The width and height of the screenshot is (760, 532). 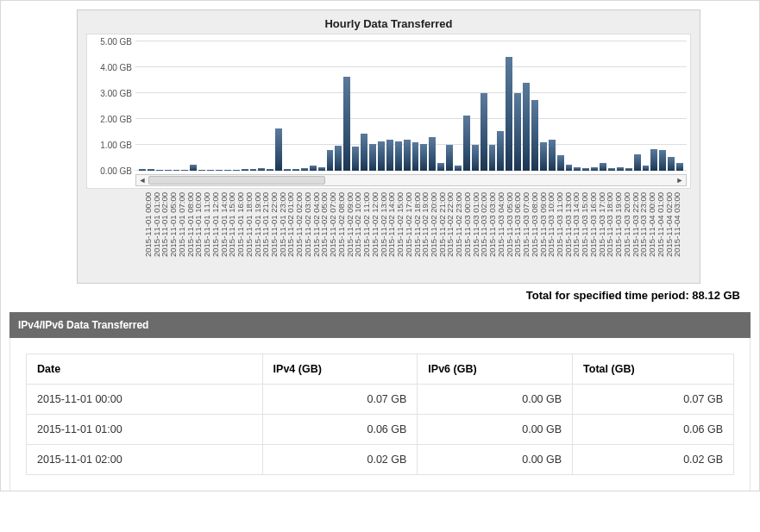 What do you see at coordinates (340, 233) in the screenshot?
I see `x-tick-label: 2015-11-02 08:00` at bounding box center [340, 233].